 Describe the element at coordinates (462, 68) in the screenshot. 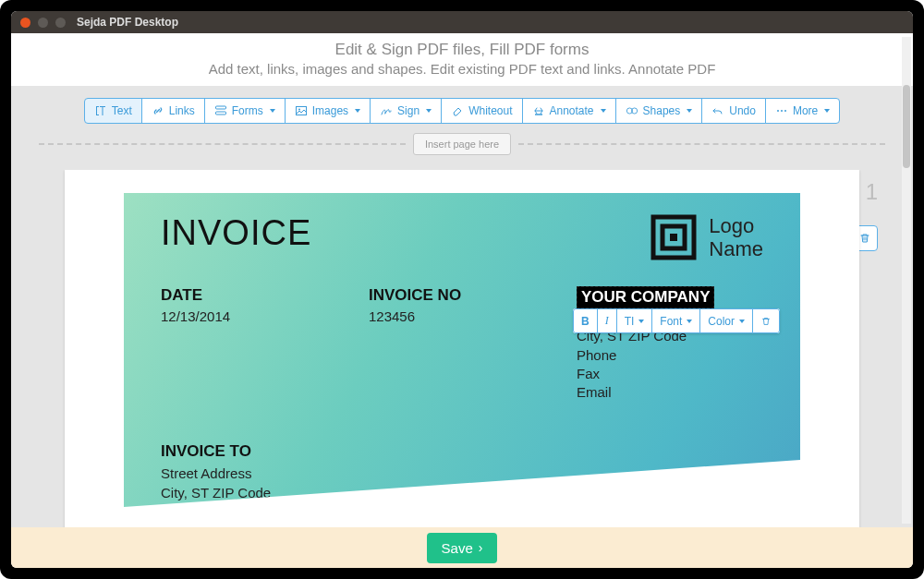

I see `header-subtitle: Add text, links, images and shapes. Edit…` at that location.